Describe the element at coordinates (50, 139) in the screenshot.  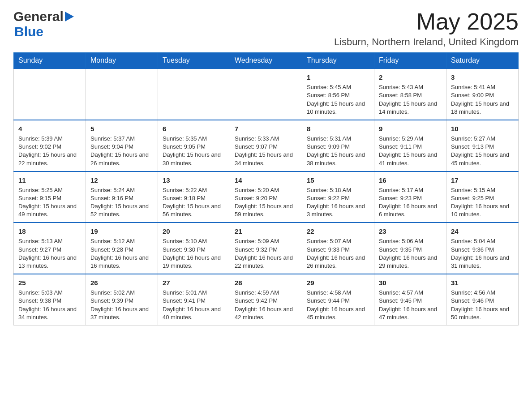
I see `day-info: Sunrise: 5:39 AM` at that location.